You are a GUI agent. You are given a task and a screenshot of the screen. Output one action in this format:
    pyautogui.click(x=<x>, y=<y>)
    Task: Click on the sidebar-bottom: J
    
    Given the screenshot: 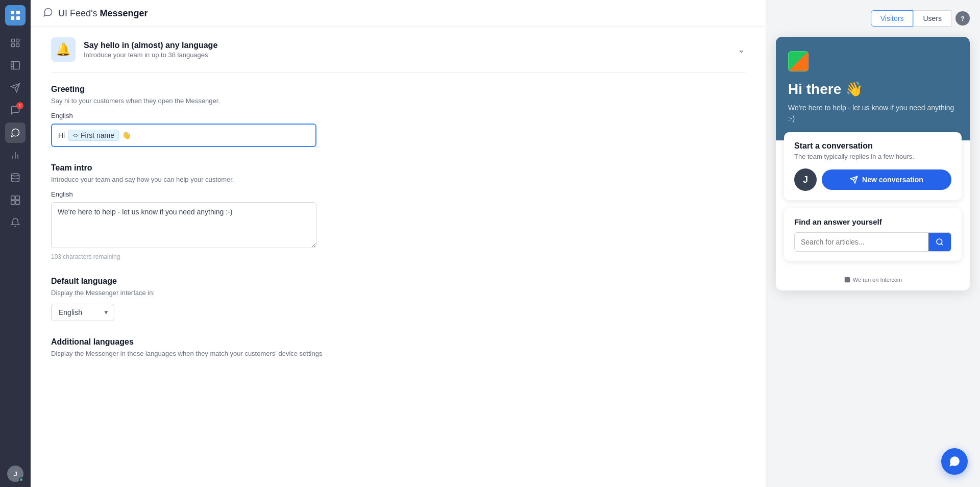 What is the action you would take?
    pyautogui.click(x=15, y=474)
    